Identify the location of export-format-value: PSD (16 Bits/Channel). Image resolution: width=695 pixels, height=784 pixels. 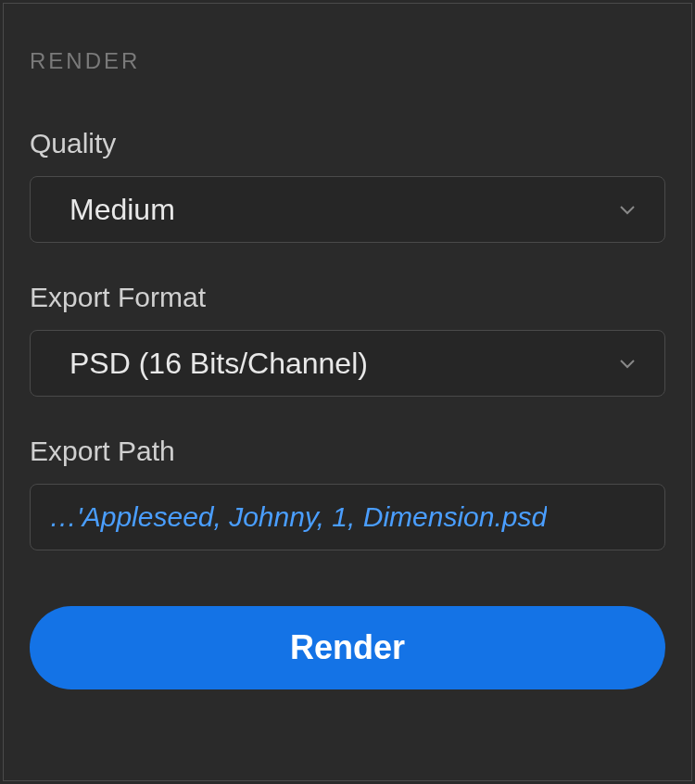
(219, 363).